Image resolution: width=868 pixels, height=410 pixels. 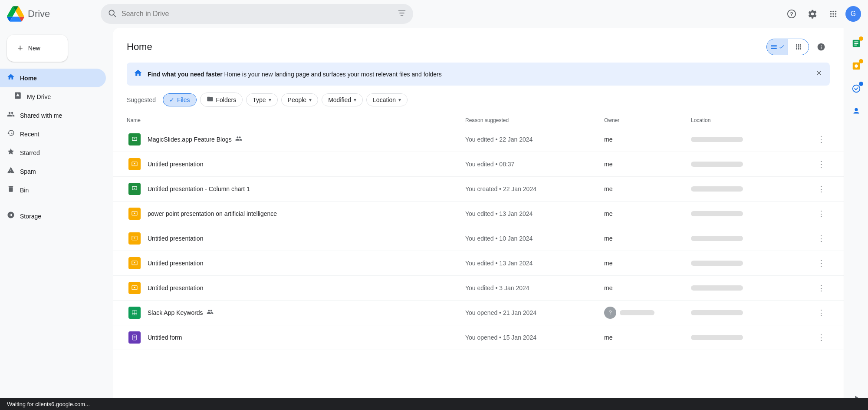 I want to click on plus-icon: +, so click(x=20, y=48).